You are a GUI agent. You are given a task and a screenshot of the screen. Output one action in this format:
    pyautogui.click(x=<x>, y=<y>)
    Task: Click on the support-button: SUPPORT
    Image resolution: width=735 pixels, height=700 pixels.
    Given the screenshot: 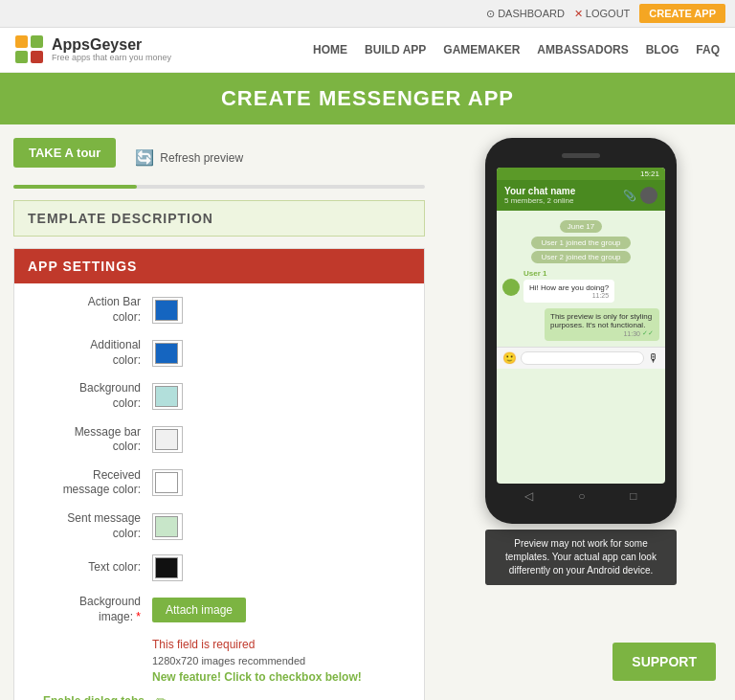 What is the action you would take?
    pyautogui.click(x=664, y=662)
    